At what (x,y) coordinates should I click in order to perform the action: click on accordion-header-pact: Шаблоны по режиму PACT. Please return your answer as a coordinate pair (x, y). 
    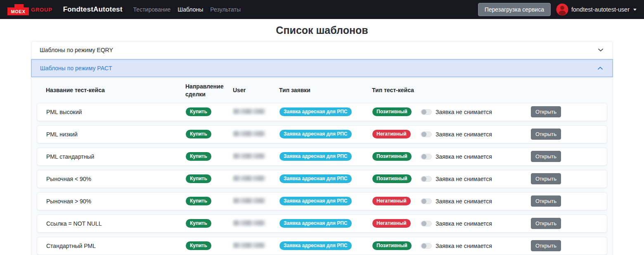
    Looking at the image, I should click on (322, 68).